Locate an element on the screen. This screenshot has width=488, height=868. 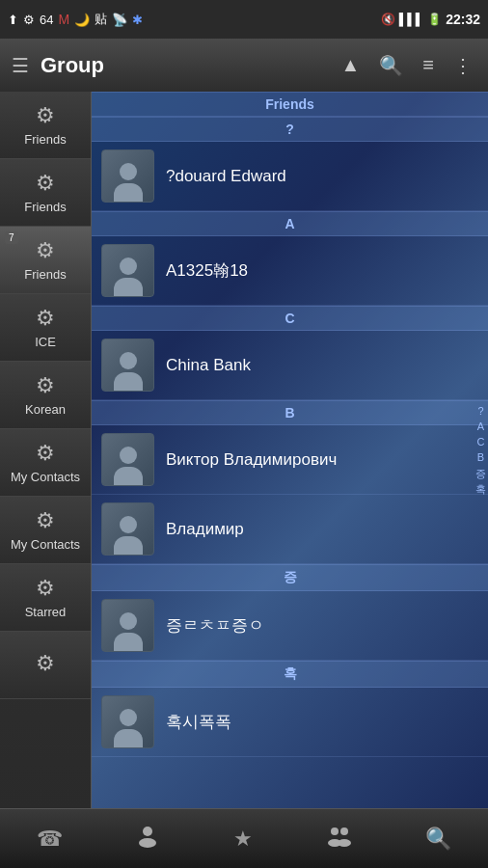
bottom-nav: ☎ ★ 🔍 is located at coordinates (244, 838).